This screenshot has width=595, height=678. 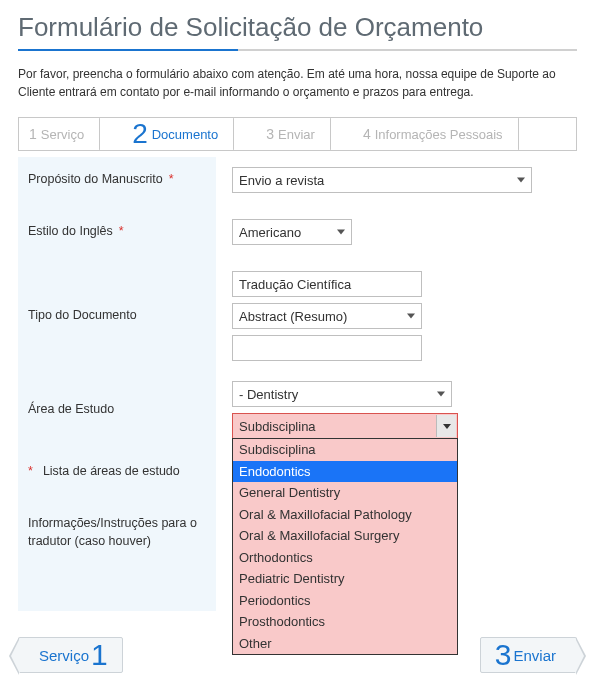 I want to click on dropdown-option: Pediatric Dentistry, so click(x=345, y=579).